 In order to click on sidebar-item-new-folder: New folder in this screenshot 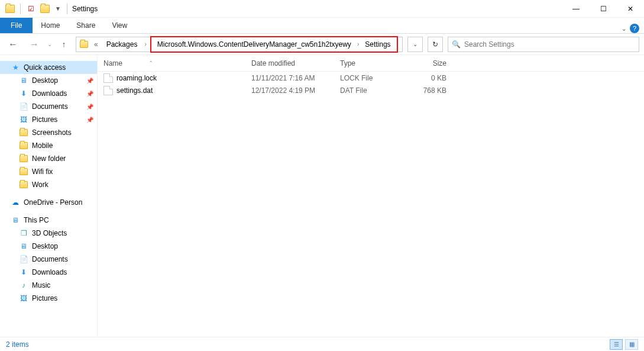, I will do `click(48, 159)`.